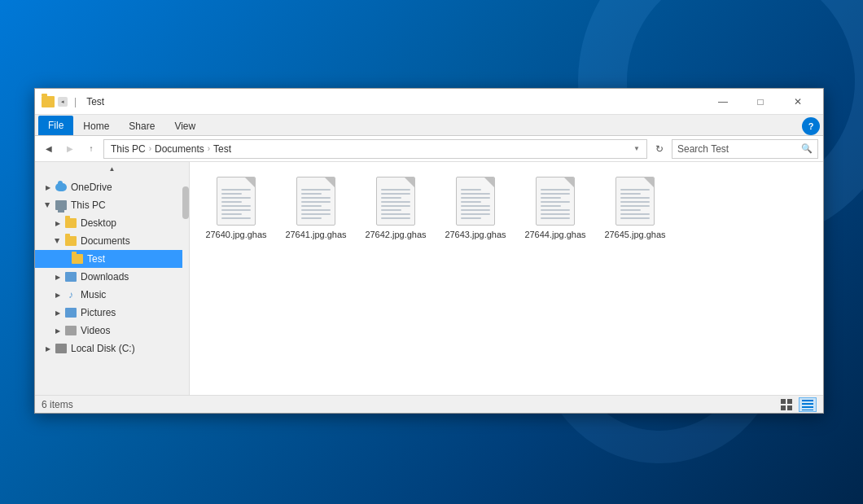  What do you see at coordinates (786, 405) in the screenshot?
I see `grid-view-button` at bounding box center [786, 405].